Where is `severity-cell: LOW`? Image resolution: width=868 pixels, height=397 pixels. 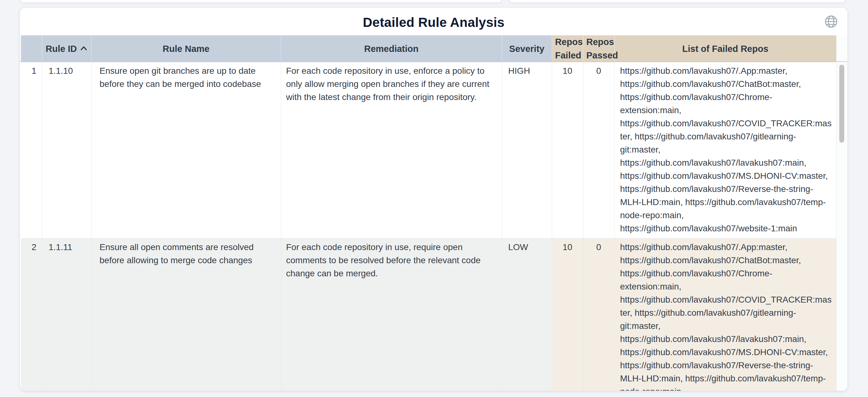 severity-cell: LOW is located at coordinates (527, 315).